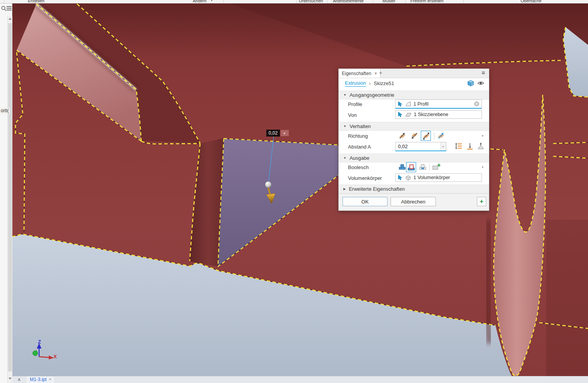 The image size is (588, 383). Describe the element at coordinates (355, 84) in the screenshot. I see `breadcrumb-feature-link: Extrusion` at that location.